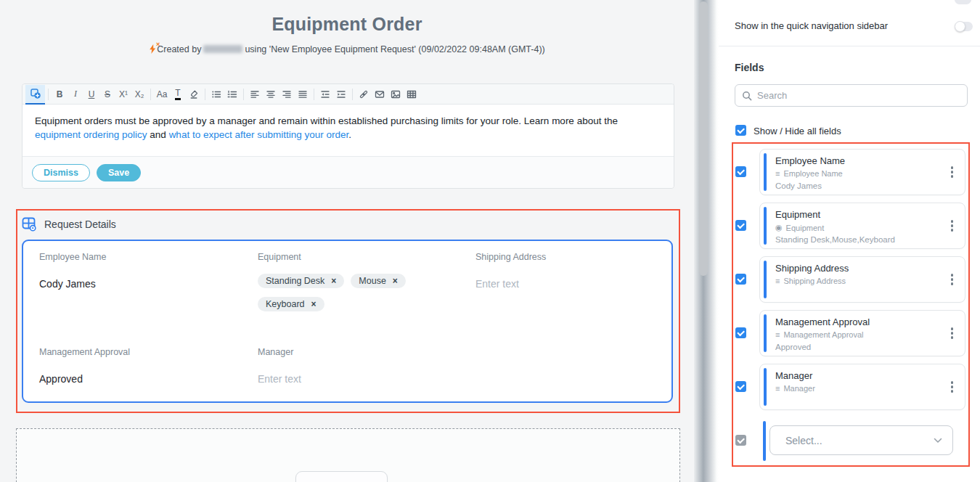  I want to click on align-right-icon, so click(287, 94).